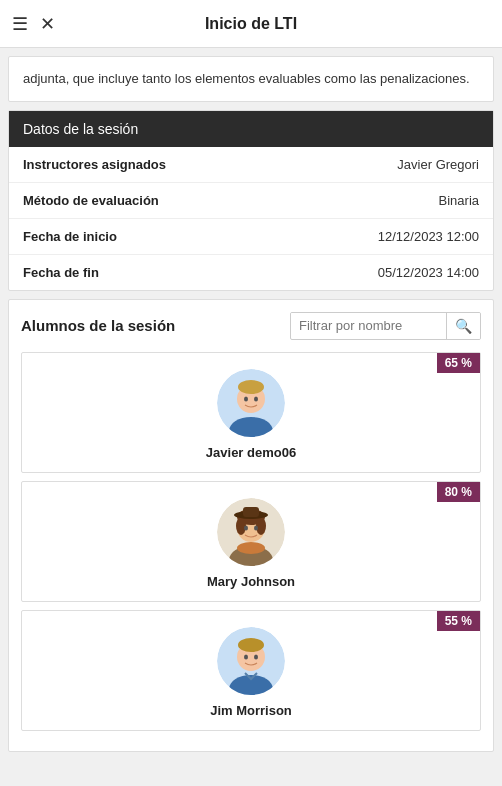 The width and height of the screenshot is (502, 786). Describe the element at coordinates (251, 79) in the screenshot. I see `info-card: adjunta, que incluye tanto los elementos…` at that location.